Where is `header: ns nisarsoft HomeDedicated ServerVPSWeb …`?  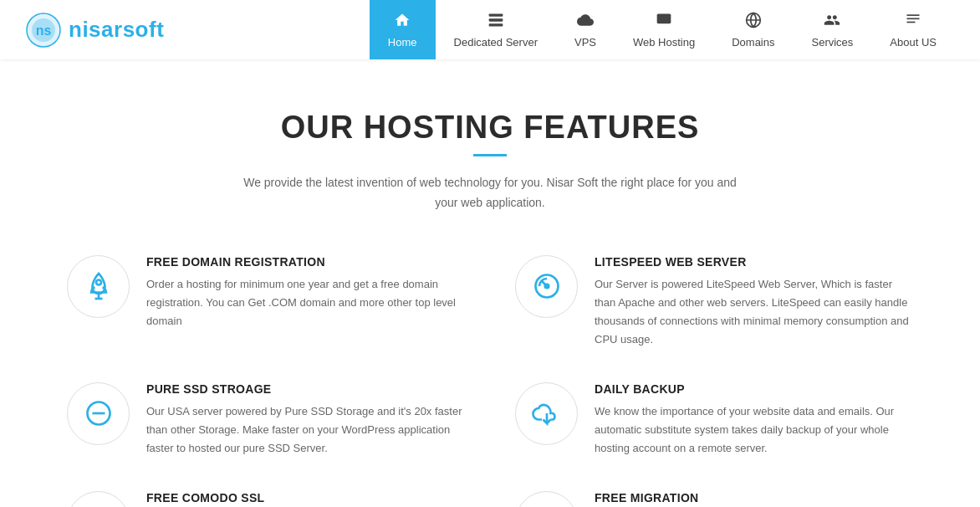 header: ns nisarsoft HomeDedicated ServerVPSWeb … is located at coordinates (490, 30).